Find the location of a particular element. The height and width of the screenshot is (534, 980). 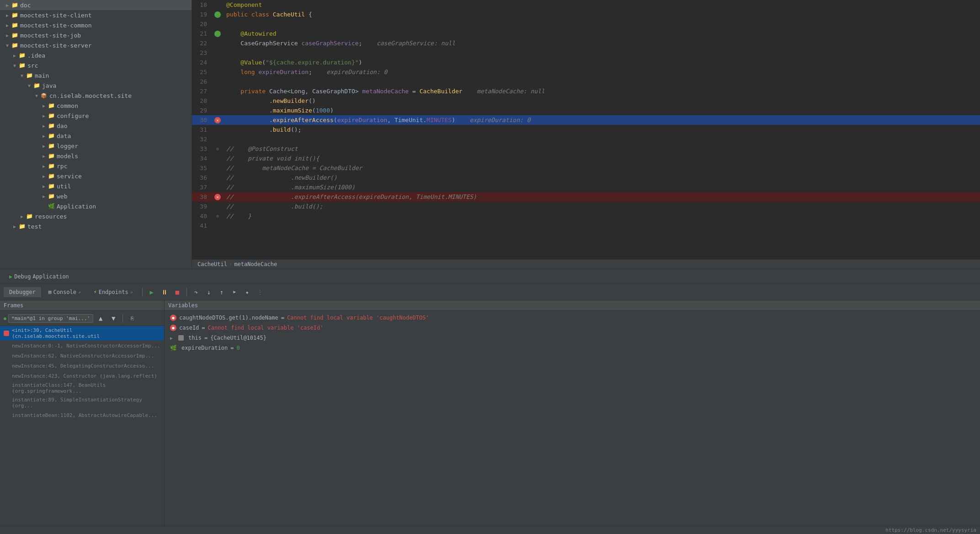

folder-icon-test is located at coordinates (22, 226).